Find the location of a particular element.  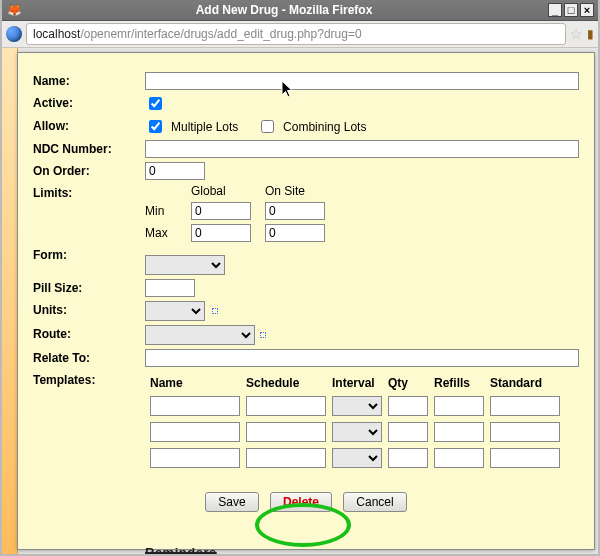

limits-min-onsite-input is located at coordinates (295, 211).